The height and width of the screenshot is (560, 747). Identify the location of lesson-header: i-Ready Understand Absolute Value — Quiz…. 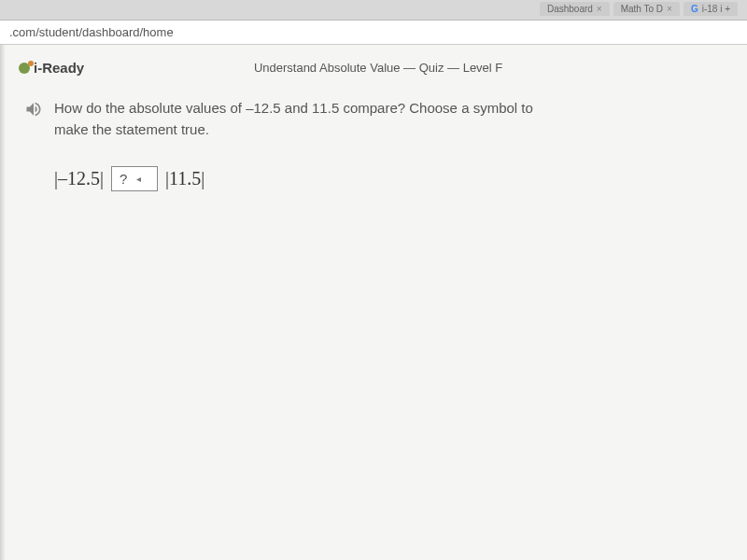
(374, 71).